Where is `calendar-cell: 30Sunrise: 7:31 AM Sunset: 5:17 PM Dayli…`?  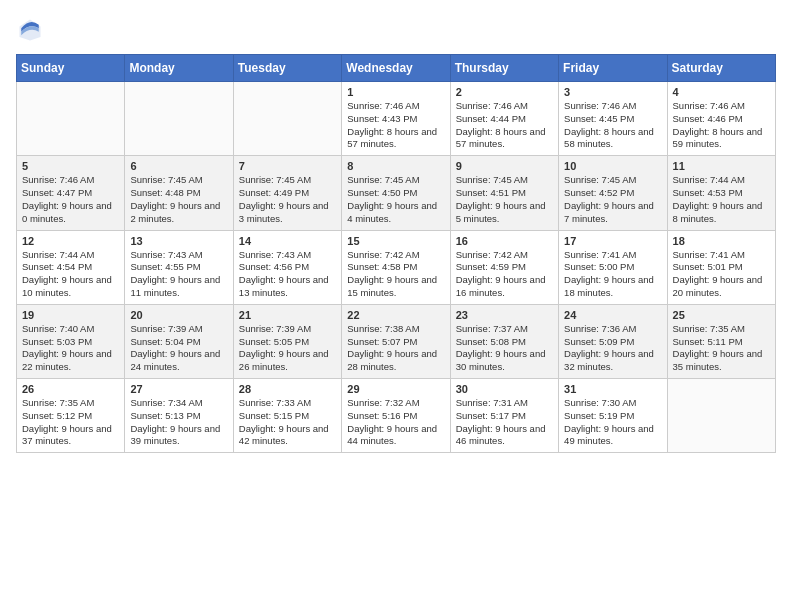 calendar-cell: 30Sunrise: 7:31 AM Sunset: 5:17 PM Dayli… is located at coordinates (504, 416).